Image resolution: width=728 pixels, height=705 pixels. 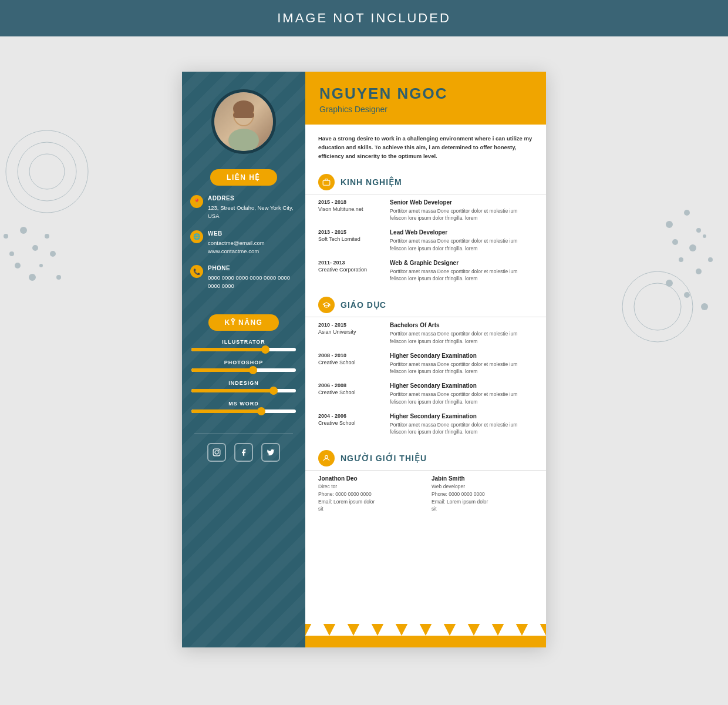 What do you see at coordinates (197, 202) in the screenshot?
I see `location-icon: 📍` at bounding box center [197, 202].